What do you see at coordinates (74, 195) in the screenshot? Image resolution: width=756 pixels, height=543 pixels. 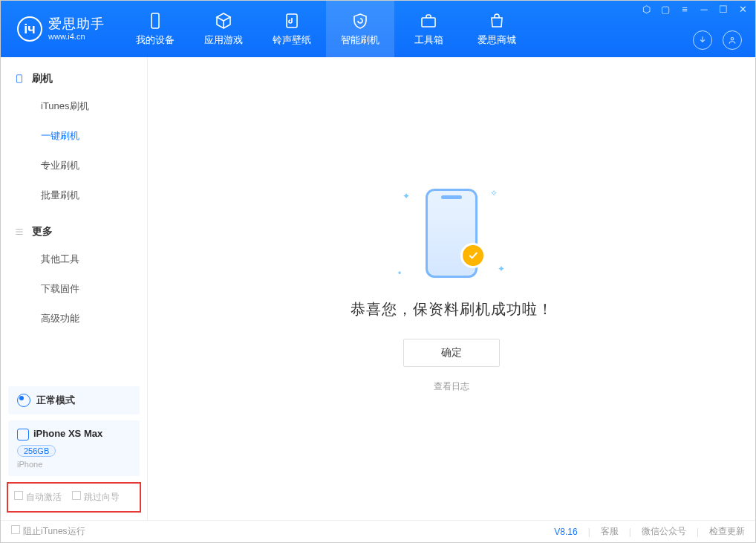 I see `sidebar-item-batch-flash: 批量刷机` at bounding box center [74, 195].